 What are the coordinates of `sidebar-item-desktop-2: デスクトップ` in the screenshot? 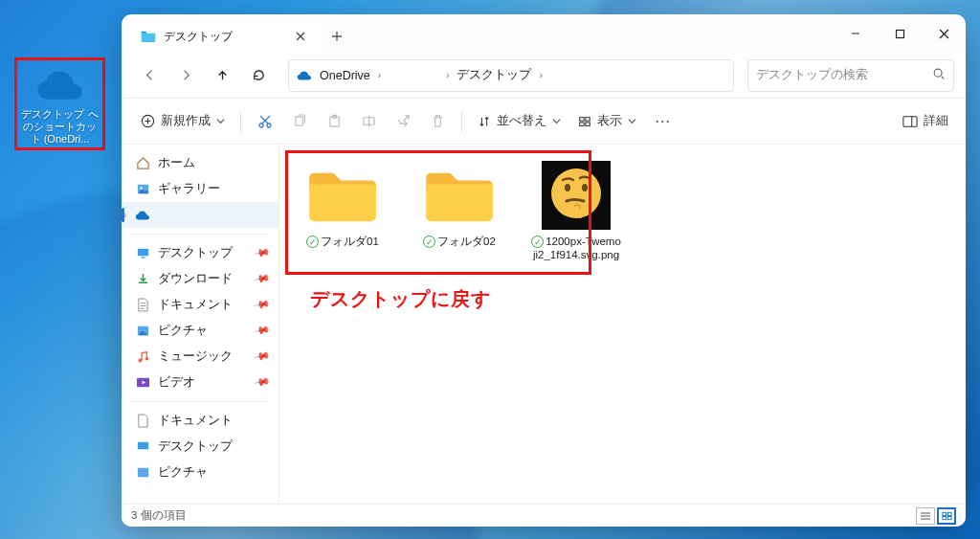 It's located at (200, 446).